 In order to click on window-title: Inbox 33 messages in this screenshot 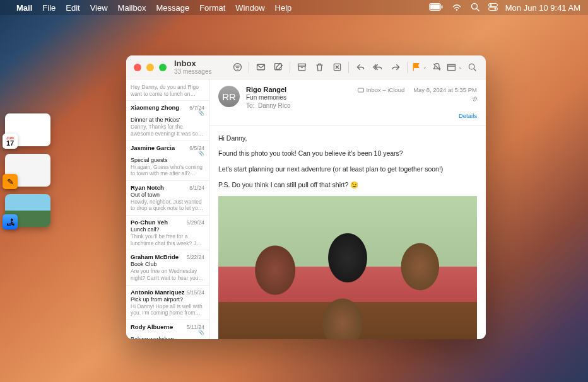, I will do `click(193, 67)`.